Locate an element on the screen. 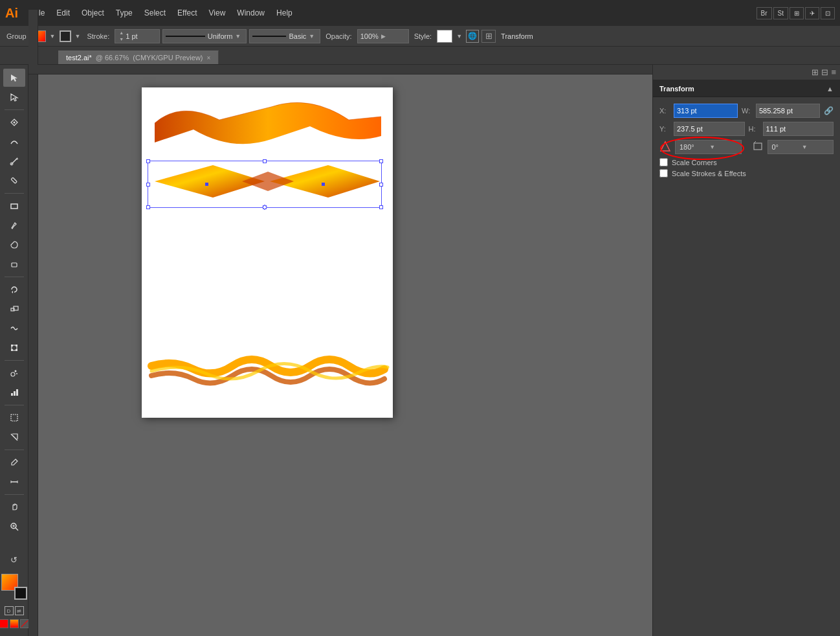 The height and width of the screenshot is (636, 840). global-color-icon: 🌐 is located at coordinates (472, 36).